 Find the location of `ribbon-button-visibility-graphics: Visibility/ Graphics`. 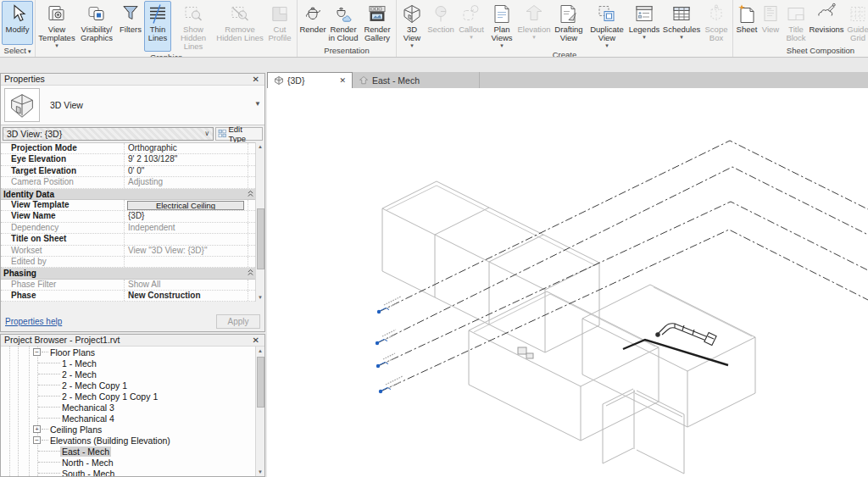

ribbon-button-visibility-graphics: Visibility/ Graphics is located at coordinates (97, 26).